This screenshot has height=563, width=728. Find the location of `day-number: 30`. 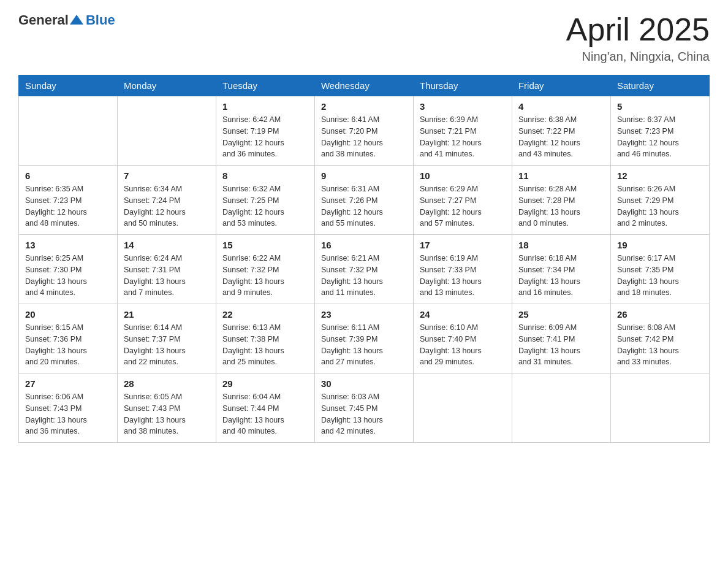

day-number: 30 is located at coordinates (364, 384).